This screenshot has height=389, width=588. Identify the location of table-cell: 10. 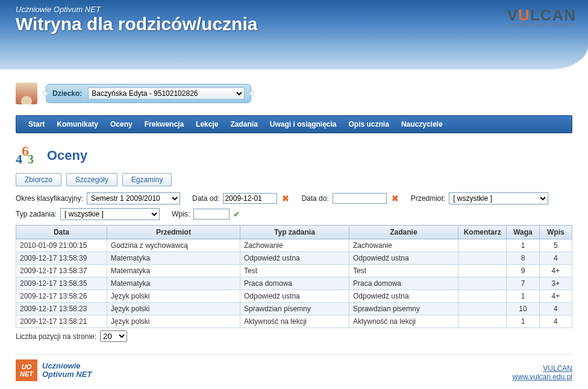
(523, 309).